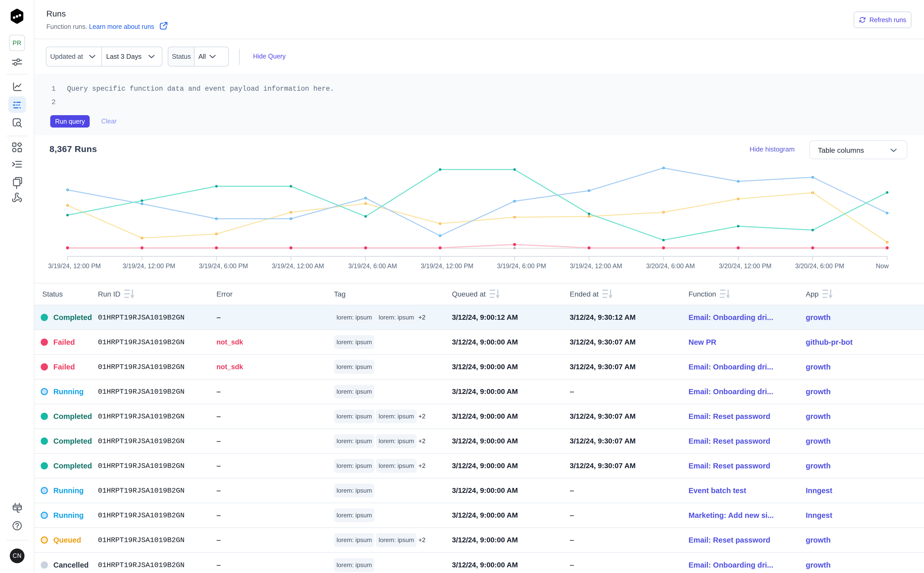 The height and width of the screenshot is (573, 924). I want to click on svg-text: 3/20/24, 12:00 PM, so click(745, 266).